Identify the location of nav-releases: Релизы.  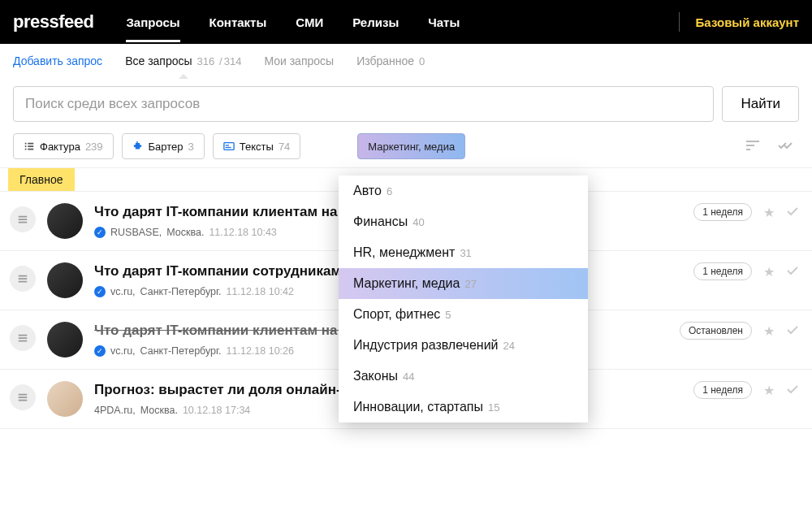
(375, 23).